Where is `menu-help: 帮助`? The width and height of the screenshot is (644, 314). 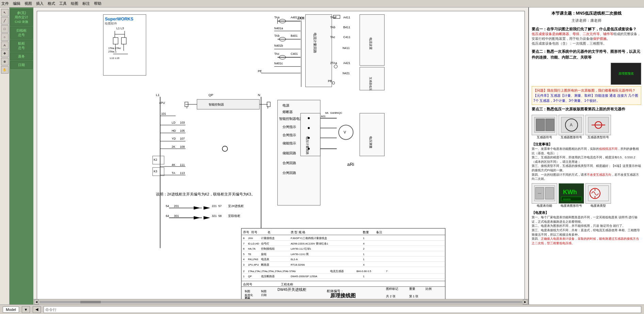 menu-help: 帮助 is located at coordinates (98, 3).